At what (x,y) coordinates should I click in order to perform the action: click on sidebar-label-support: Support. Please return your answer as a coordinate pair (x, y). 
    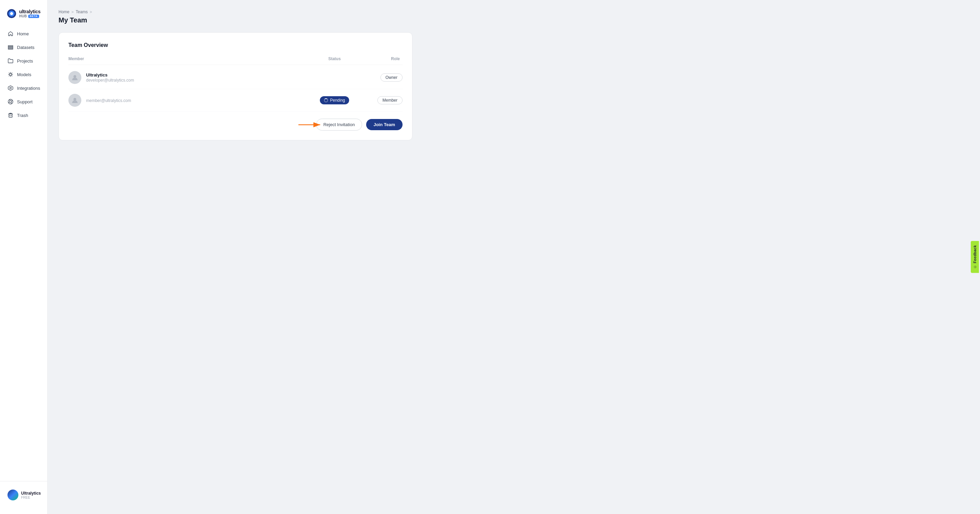
    Looking at the image, I should click on (25, 102).